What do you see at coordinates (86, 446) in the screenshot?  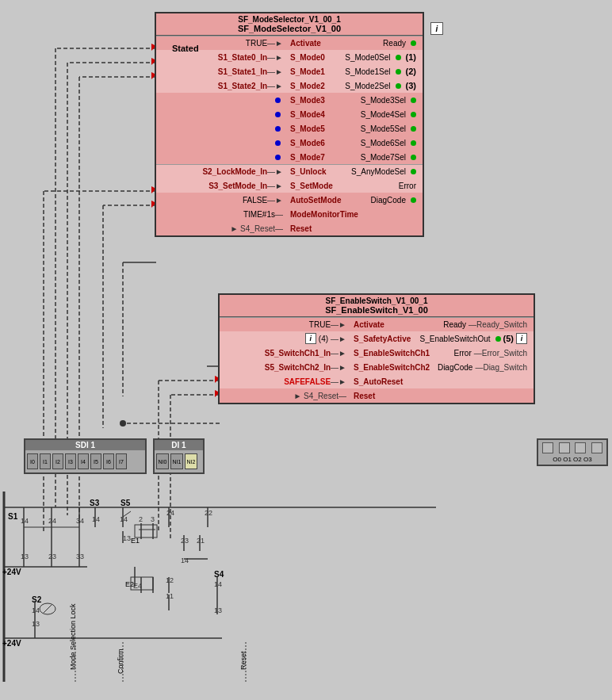 I see `sdi-label: SDI 1` at bounding box center [86, 446].